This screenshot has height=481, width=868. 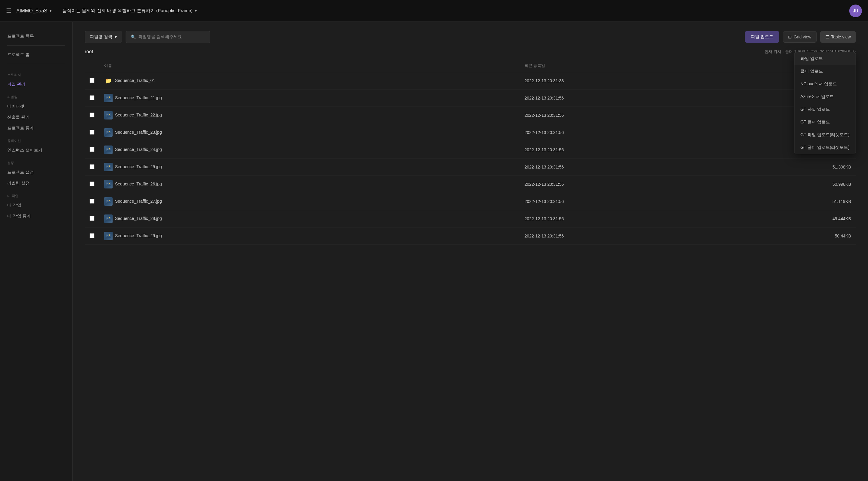 What do you see at coordinates (793, 201) in the screenshot?
I see `file-size: 51.119KB` at bounding box center [793, 201].